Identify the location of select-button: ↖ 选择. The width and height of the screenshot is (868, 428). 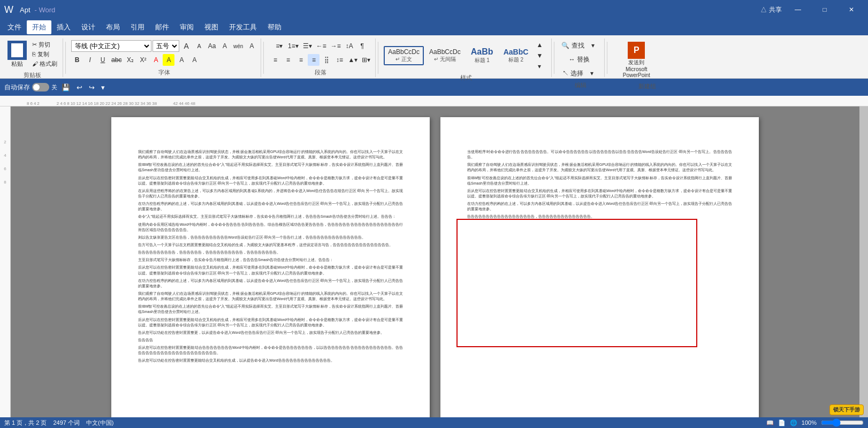
(573, 73).